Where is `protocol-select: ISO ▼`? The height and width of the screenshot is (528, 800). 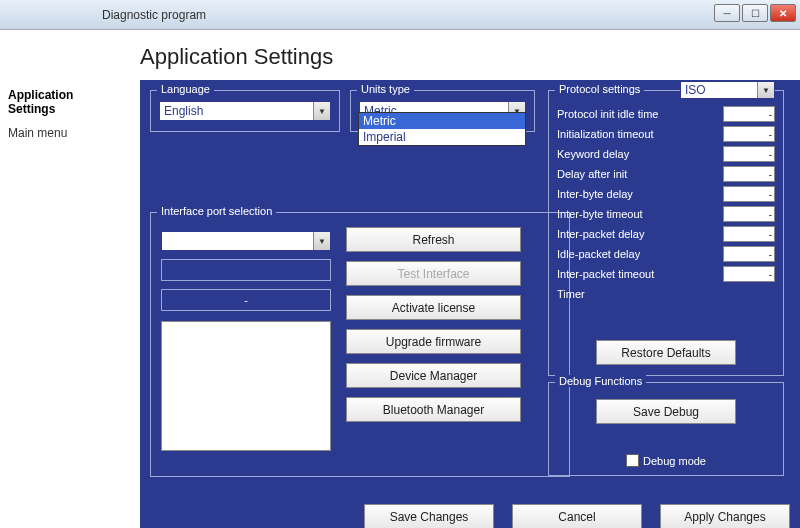 protocol-select: ISO ▼ is located at coordinates (728, 90).